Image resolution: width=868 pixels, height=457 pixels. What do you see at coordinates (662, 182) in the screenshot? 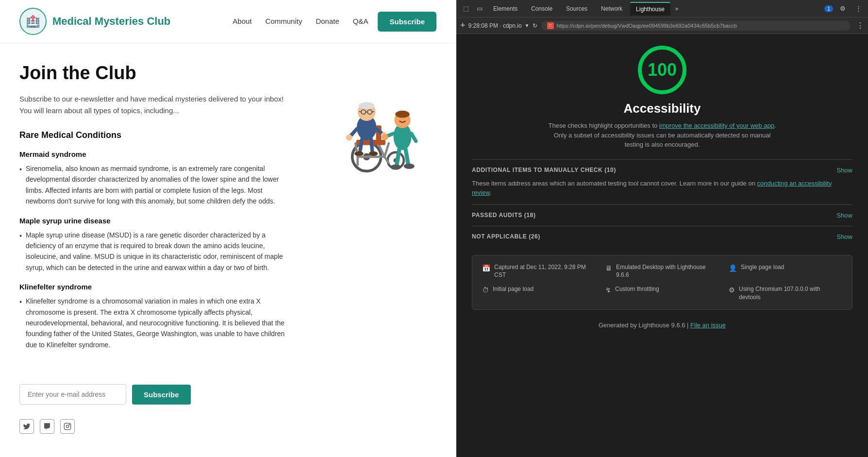
I see `manual-check-section: ADDITIONAL ITEMS TO MANUALLY CHECK (10) …` at bounding box center [662, 182].